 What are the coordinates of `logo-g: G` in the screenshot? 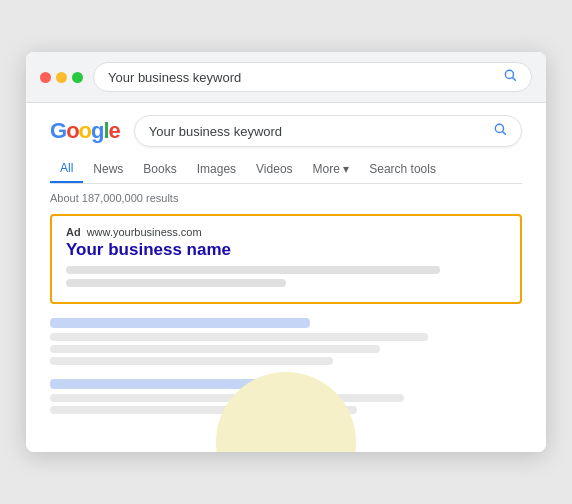 It's located at (58, 130).